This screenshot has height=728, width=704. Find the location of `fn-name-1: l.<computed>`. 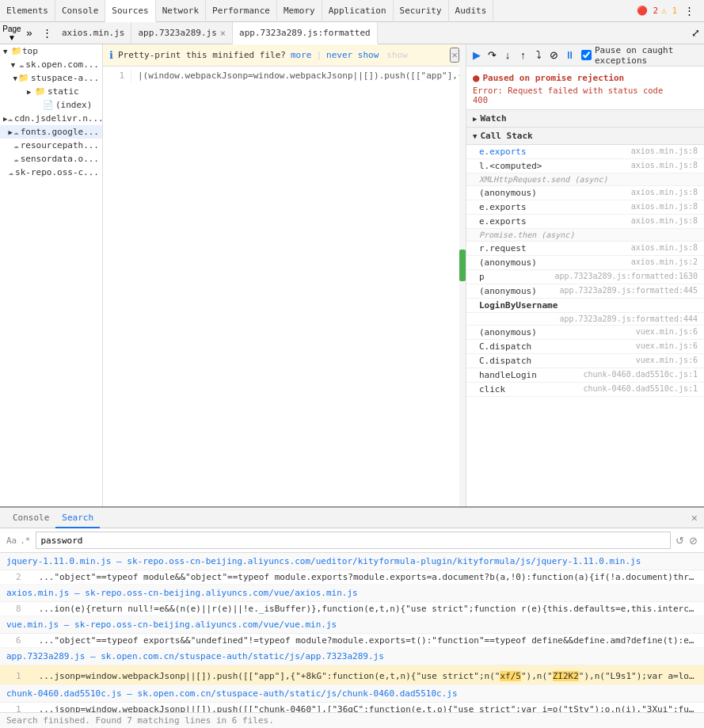

fn-name-1: l.<computed> is located at coordinates (510, 166).